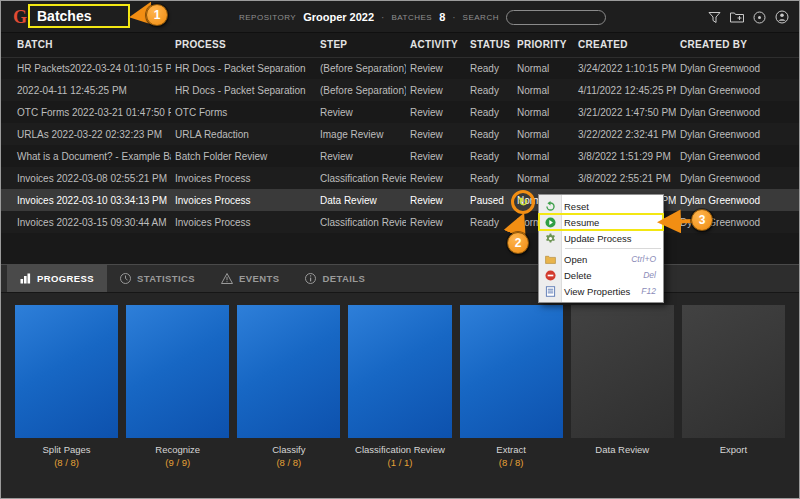 Image resolution: width=800 pixels, height=499 pixels. I want to click on search-input, so click(556, 18).